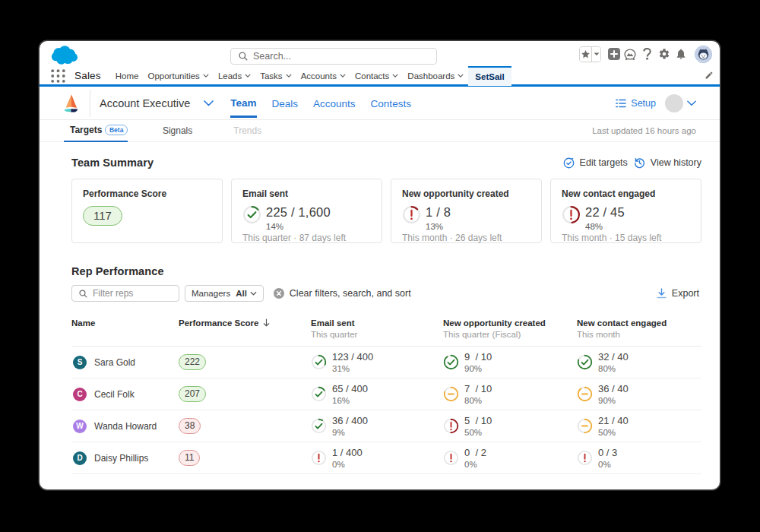 Image resolution: width=760 pixels, height=532 pixels. Describe the element at coordinates (125, 293) in the screenshot. I see `filter-reps-input: Filter reps` at that location.